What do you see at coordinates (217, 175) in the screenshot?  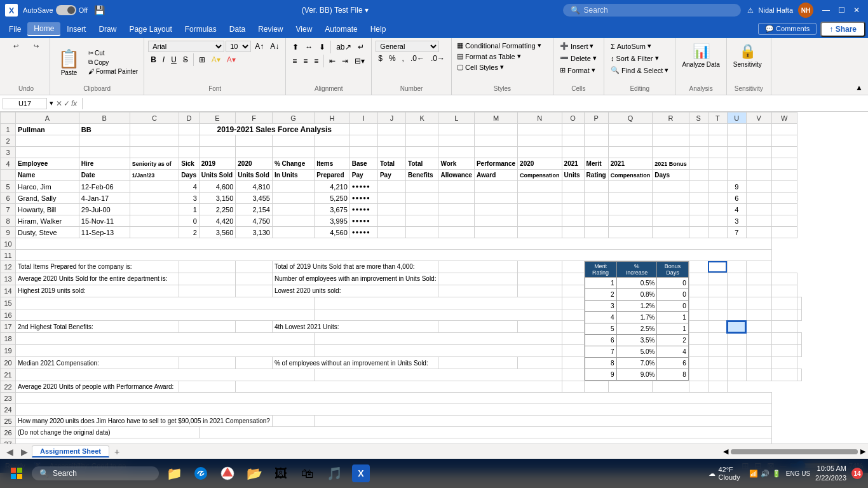 I see `cell-e4b: Units Sold` at bounding box center [217, 175].